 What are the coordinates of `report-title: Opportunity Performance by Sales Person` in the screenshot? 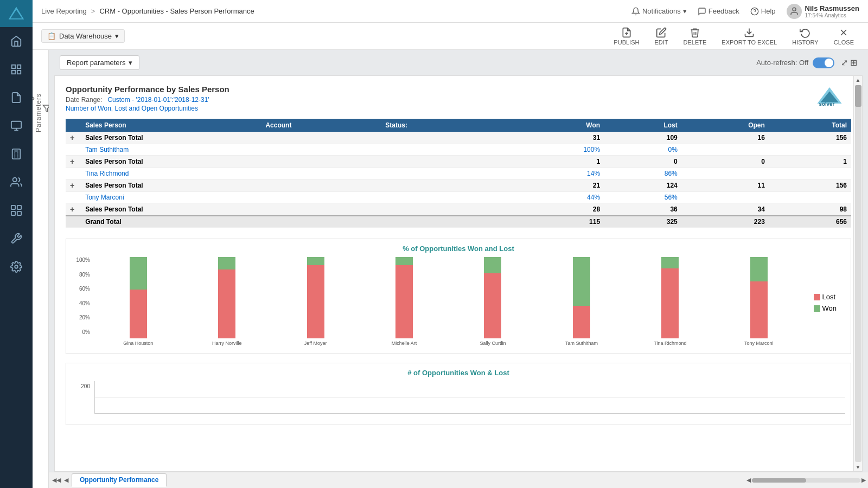 It's located at (458, 89).